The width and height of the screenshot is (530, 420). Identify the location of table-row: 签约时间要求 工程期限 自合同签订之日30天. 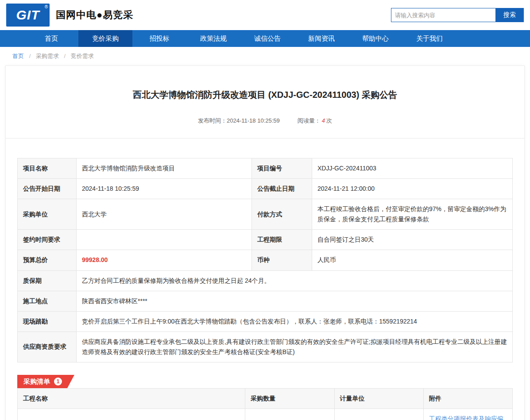
(265, 240).